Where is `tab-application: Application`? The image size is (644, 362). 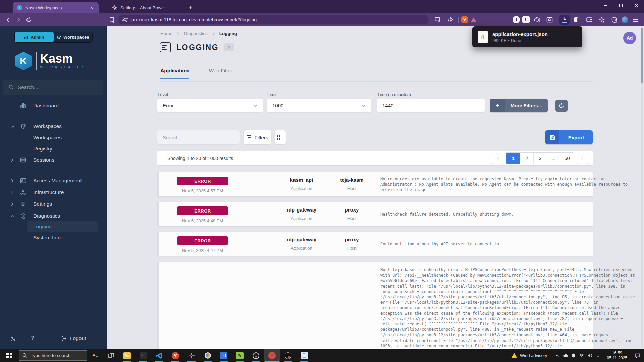
tab-application: Application is located at coordinates (174, 74).